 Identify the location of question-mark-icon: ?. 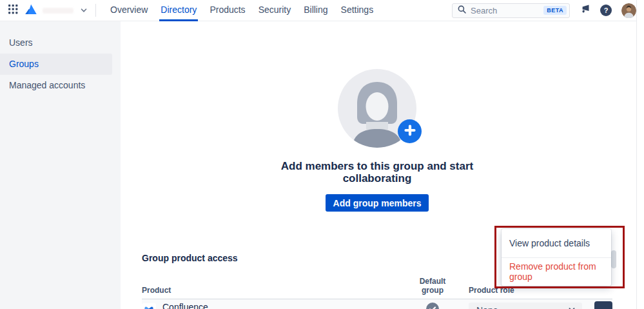
(606, 10).